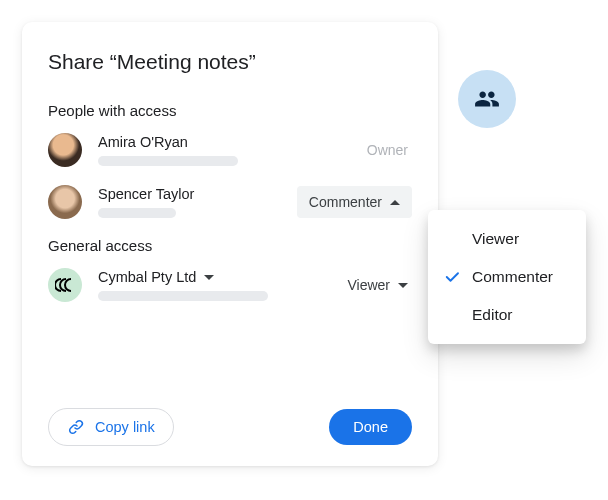 This screenshot has height=500, width=608. Describe the element at coordinates (183, 296) in the screenshot. I see `org-desc-skeleton` at that location.